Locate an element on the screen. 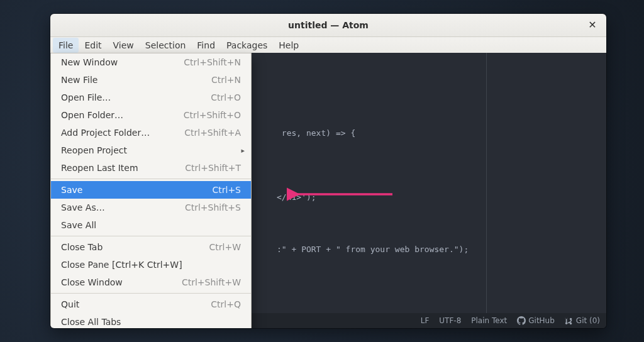 The width and height of the screenshot is (644, 342). menu-item-label: Save All is located at coordinates (79, 225).